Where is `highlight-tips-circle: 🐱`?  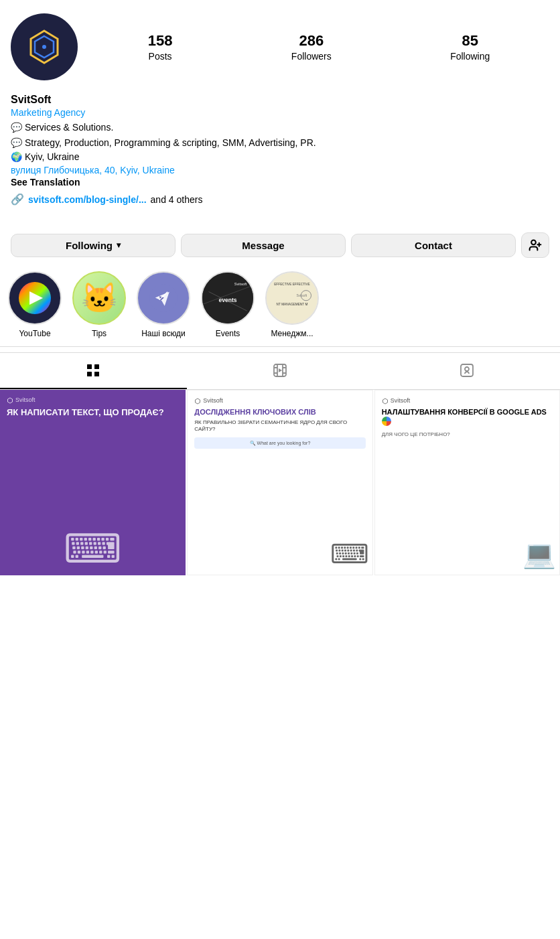
highlight-tips-circle: 🐱 is located at coordinates (99, 298).